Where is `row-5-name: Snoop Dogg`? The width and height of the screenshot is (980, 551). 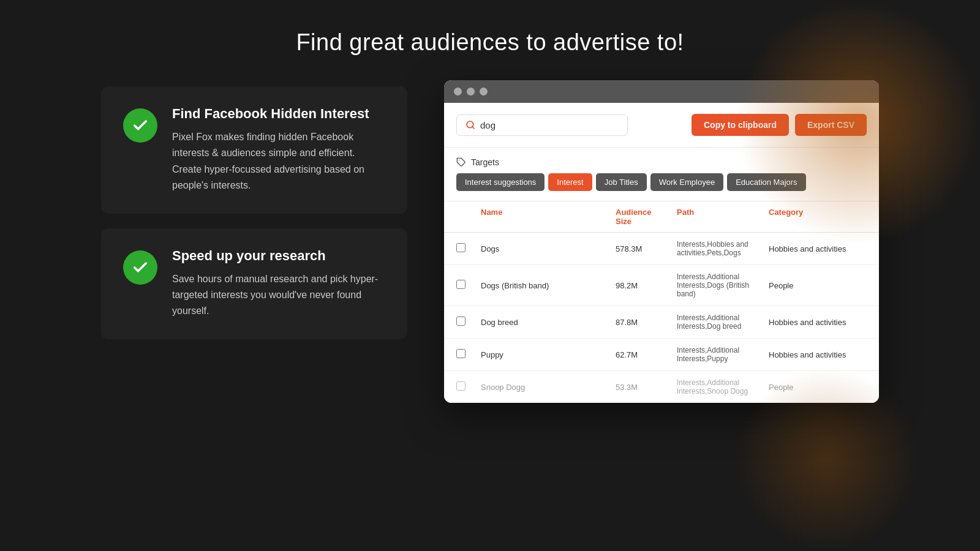 row-5-name: Snoop Dogg is located at coordinates (548, 387).